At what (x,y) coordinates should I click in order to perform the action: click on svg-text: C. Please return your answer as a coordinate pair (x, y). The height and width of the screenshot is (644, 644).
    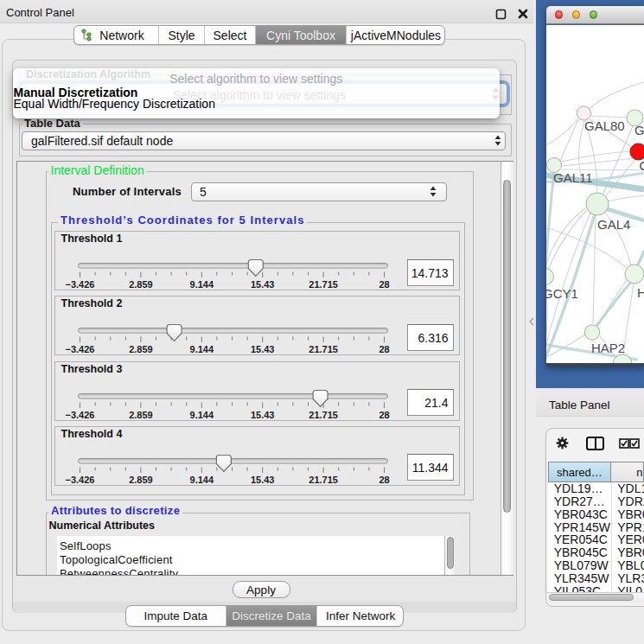
    Looking at the image, I should click on (641, 166).